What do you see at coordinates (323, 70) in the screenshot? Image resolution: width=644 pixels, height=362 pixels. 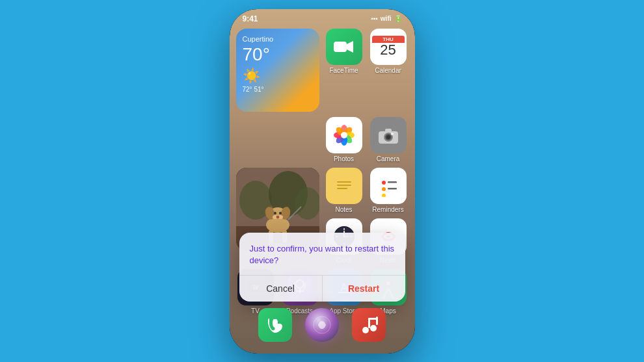 I see `row-1: Cupertino 70° ☀️ 72° 51° Face` at bounding box center [323, 70].